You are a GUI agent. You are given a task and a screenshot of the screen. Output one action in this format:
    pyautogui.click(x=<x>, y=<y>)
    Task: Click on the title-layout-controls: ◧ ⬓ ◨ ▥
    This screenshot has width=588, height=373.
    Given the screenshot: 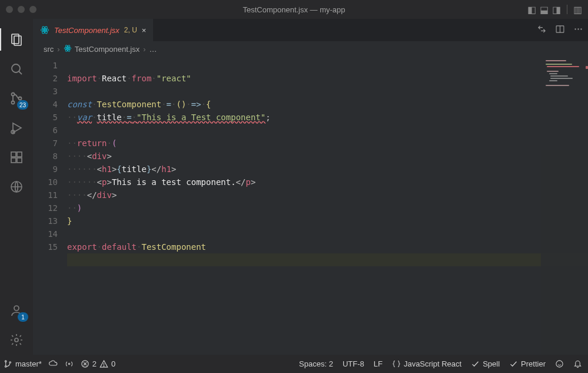 What is the action you would take?
    pyautogui.click(x=554, y=9)
    